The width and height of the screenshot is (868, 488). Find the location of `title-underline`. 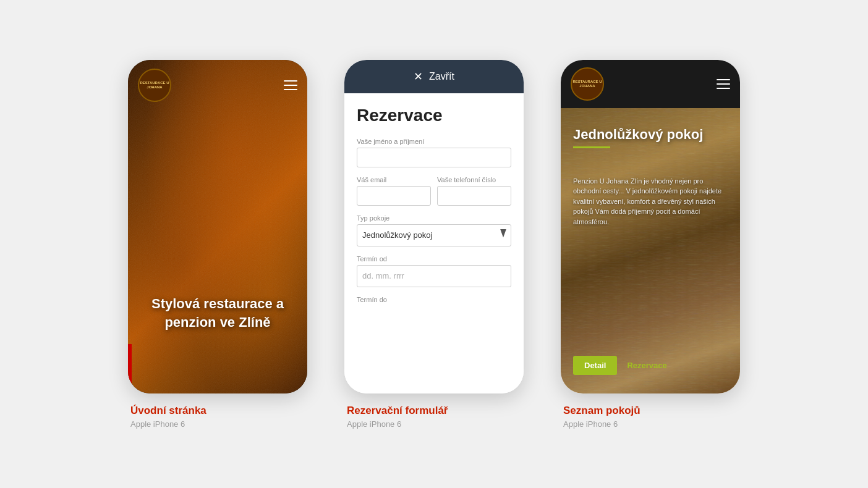

title-underline is located at coordinates (592, 147).